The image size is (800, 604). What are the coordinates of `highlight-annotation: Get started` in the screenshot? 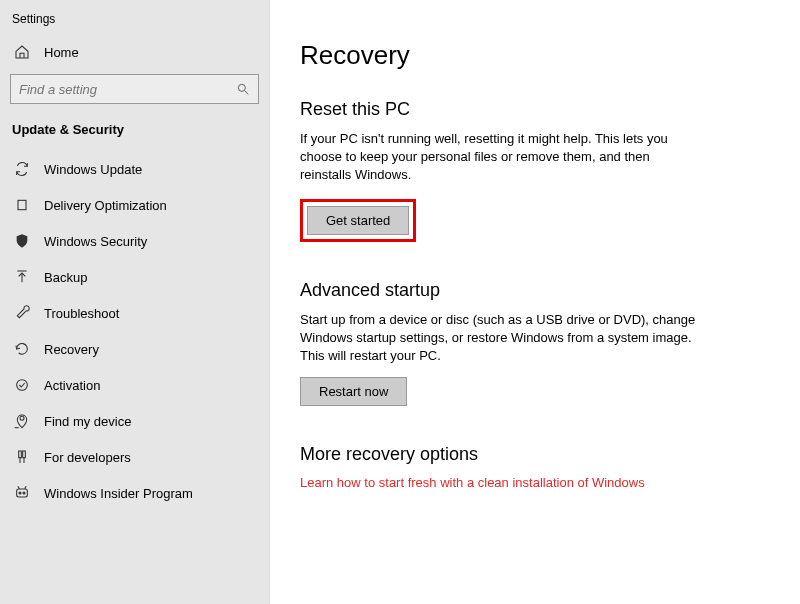 It's located at (358, 220).